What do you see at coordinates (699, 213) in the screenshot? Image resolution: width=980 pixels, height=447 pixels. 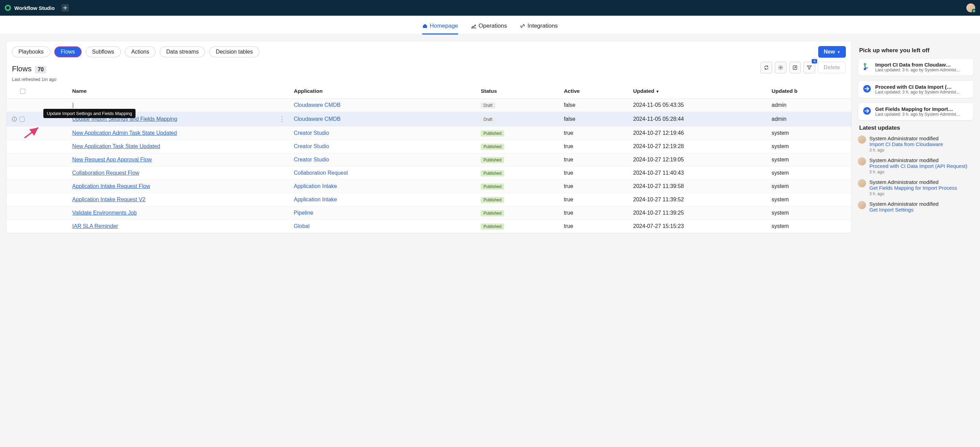 I see `updated-cell: 2024-10-27 11:39:25` at bounding box center [699, 213].